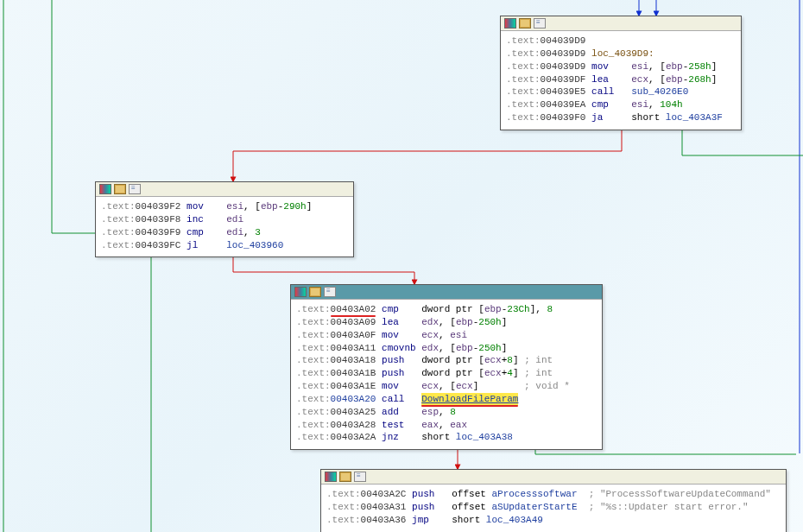  I want to click on graph-node-403A2C: .text:00403A2C push offset aProcesssoftw…, so click(553, 501).